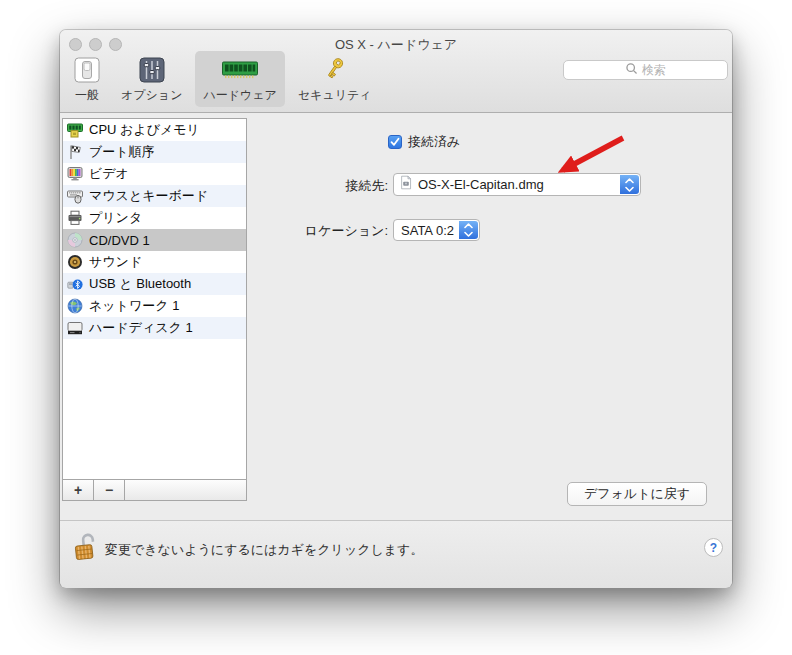 This screenshot has height=655, width=792. What do you see at coordinates (134, 306) in the screenshot?
I see `sidebar-item-label: ネットワーク 1` at bounding box center [134, 306].